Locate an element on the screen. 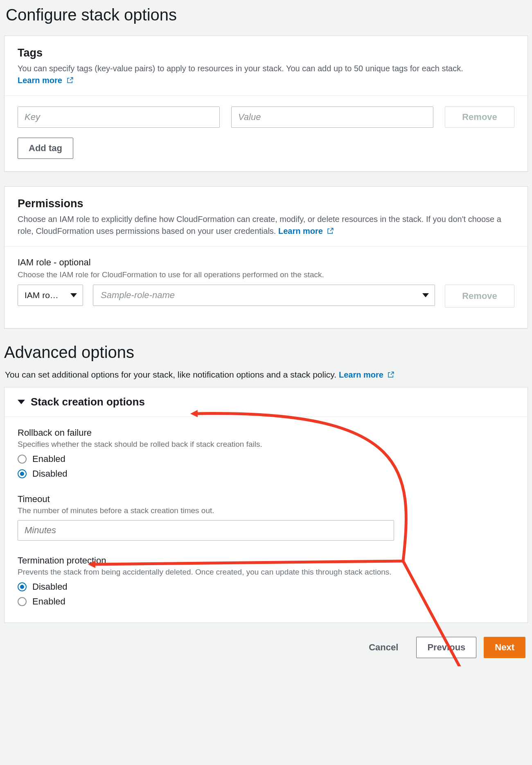 The height and width of the screenshot is (765, 532). termination-group: Termination protection Prevents the stac… is located at coordinates (266, 581).